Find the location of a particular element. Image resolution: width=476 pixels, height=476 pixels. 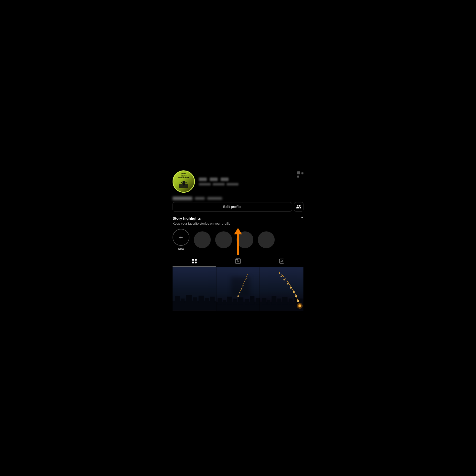

photo-3-svg is located at coordinates (282, 289).